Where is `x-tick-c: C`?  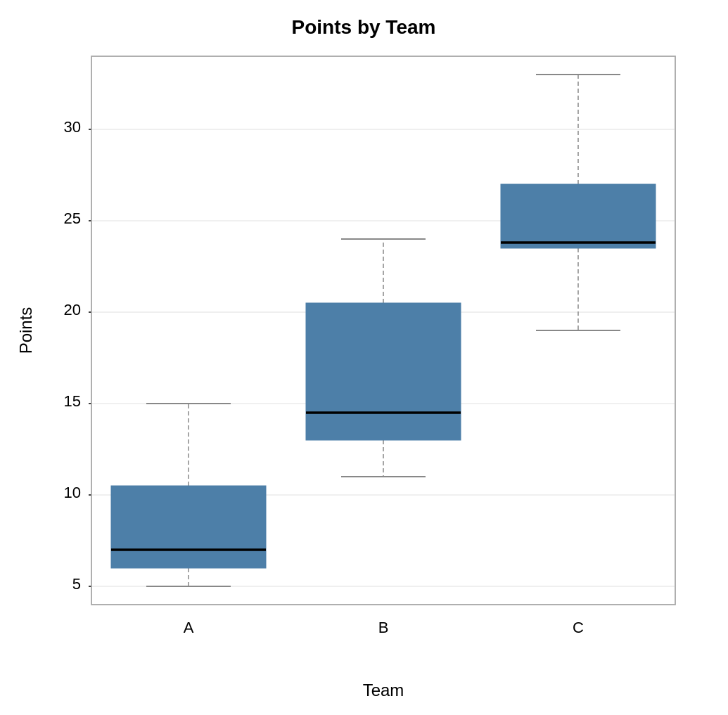 x-tick-c: C is located at coordinates (578, 627).